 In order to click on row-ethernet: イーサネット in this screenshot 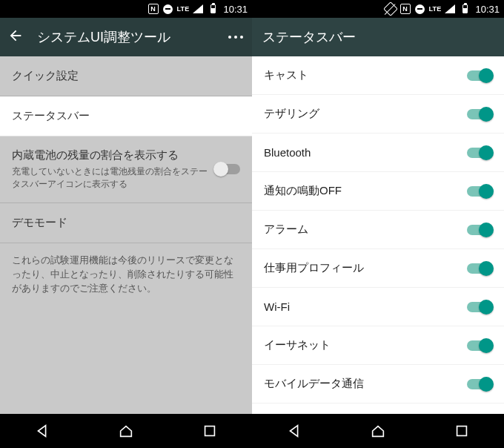, I will do `click(378, 346)`.